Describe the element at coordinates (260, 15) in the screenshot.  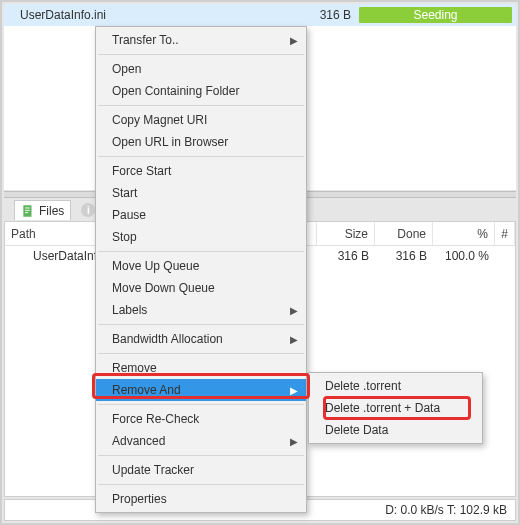
I see `torrent-row: UserDataInfo.ini 316 B Seeding` at that location.